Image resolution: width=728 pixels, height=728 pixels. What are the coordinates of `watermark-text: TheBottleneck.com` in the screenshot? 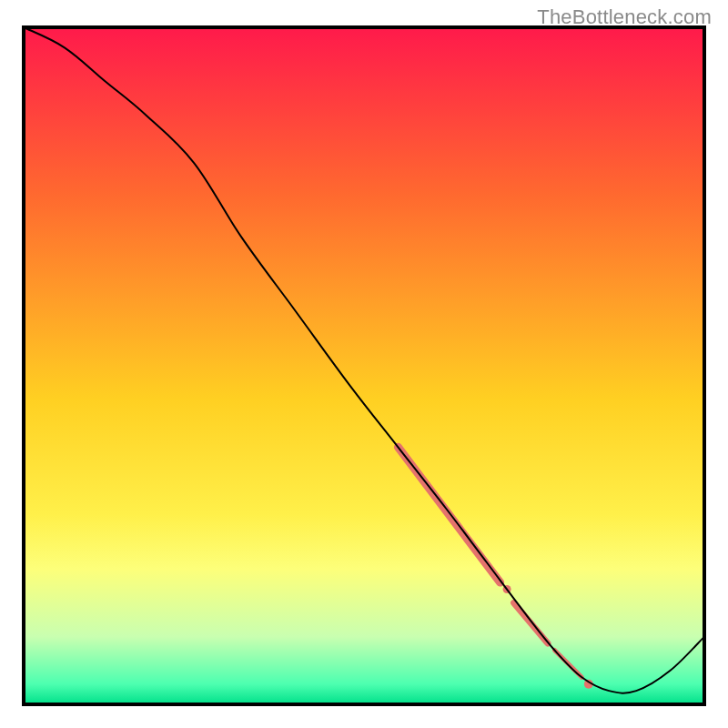 It's located at (624, 17).